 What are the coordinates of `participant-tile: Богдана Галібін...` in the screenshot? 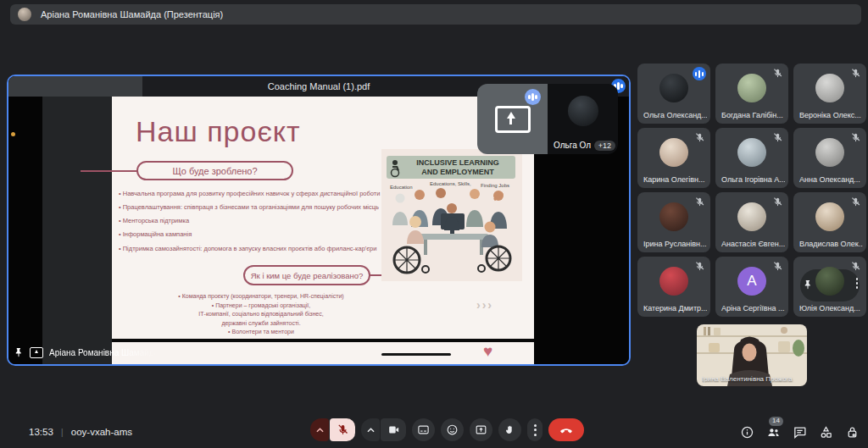 It's located at (752, 93).